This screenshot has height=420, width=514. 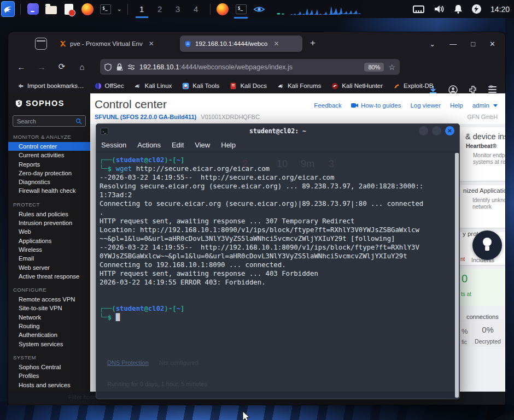 I want to click on terminal-menu-help: Help, so click(x=231, y=145).